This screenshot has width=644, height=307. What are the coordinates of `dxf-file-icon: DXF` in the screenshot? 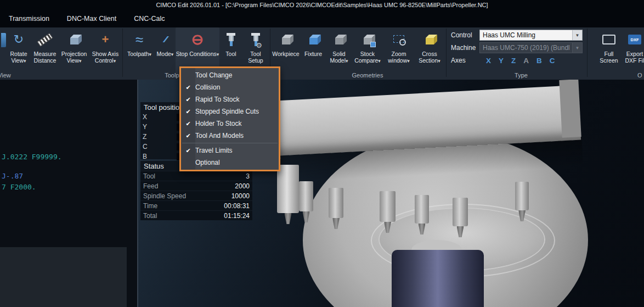 It's located at (635, 40).